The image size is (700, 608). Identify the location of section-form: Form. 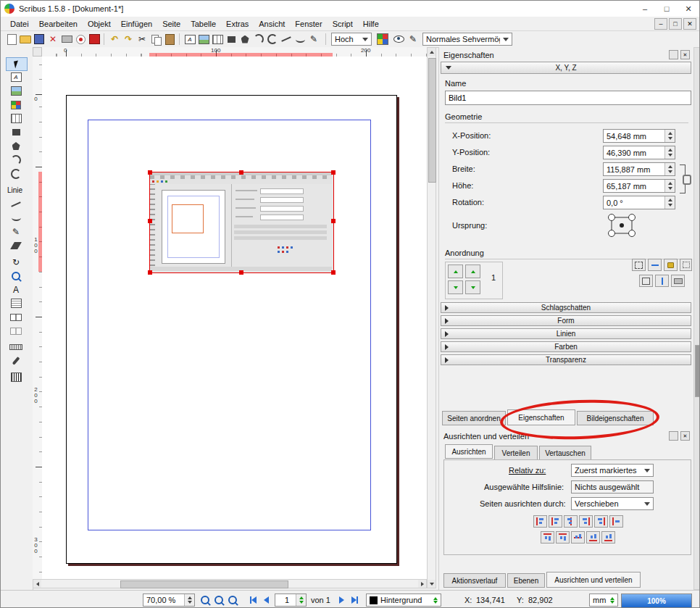
(566, 320).